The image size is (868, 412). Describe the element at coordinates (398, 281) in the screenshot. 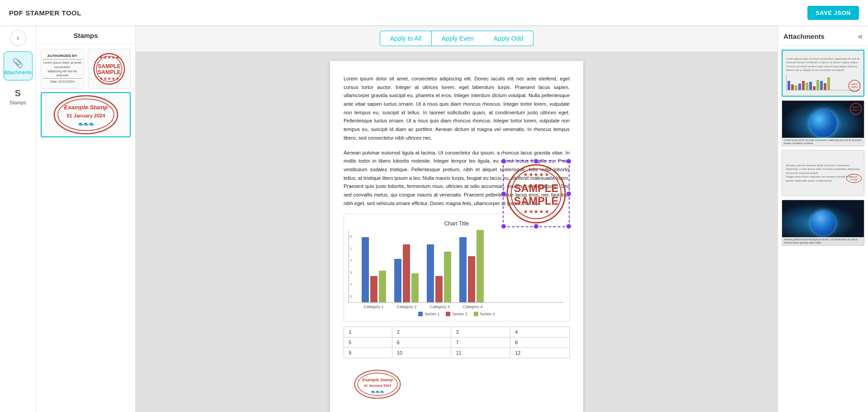

I see `bar-c2-s1` at that location.